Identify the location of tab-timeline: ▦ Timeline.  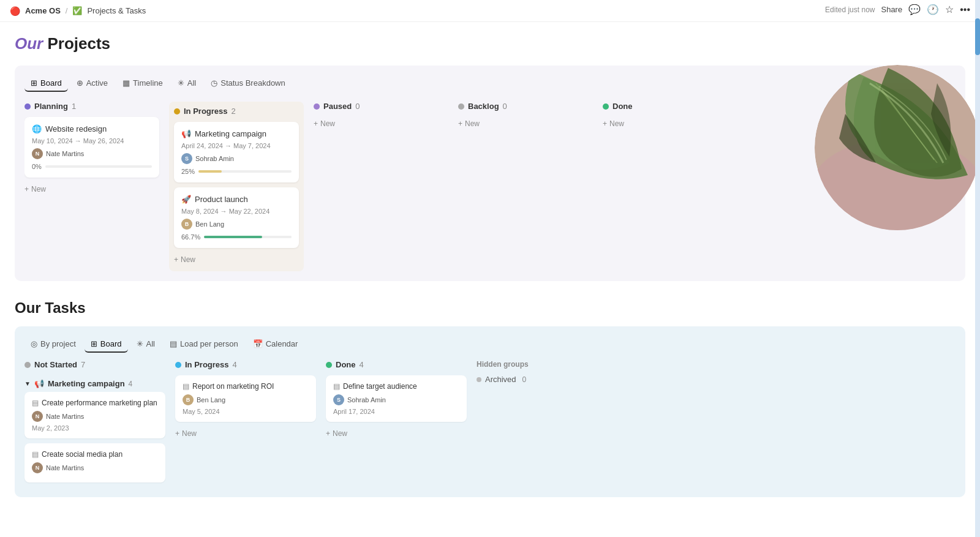
(143, 83).